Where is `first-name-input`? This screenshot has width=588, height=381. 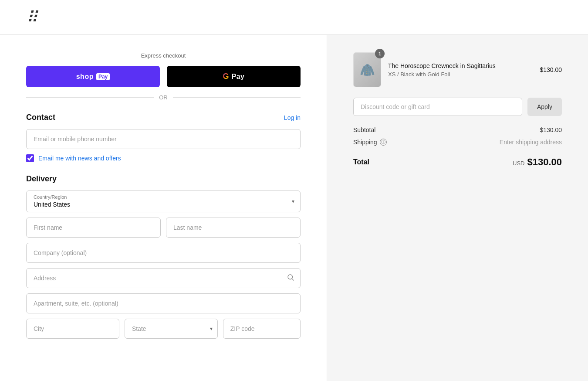
first-name-input is located at coordinates (93, 228).